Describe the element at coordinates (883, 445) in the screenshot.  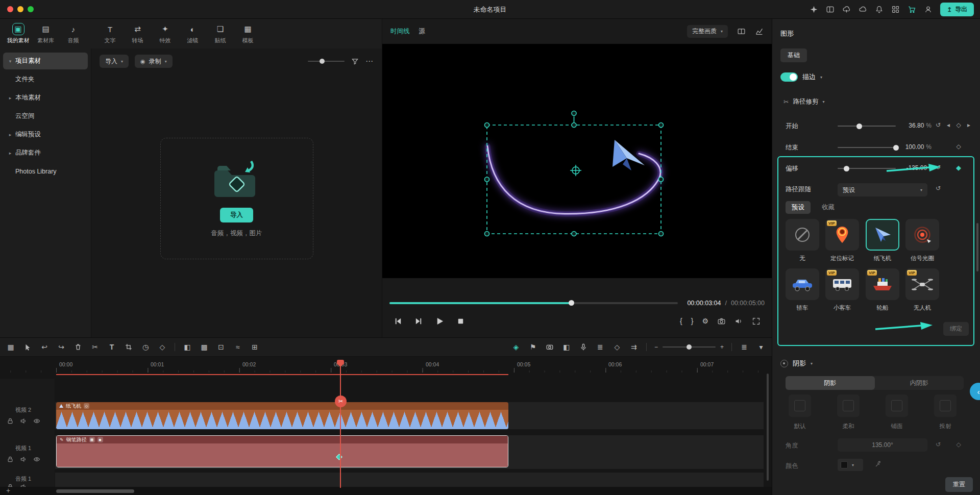
I see `shadow-angle-input: 135.00°` at that location.